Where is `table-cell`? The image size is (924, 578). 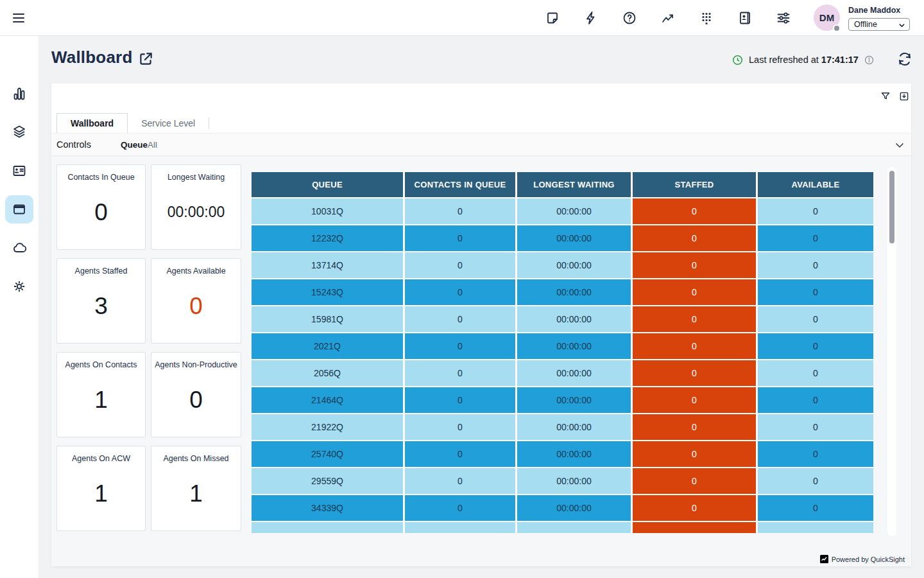
table-cell is located at coordinates (694, 528).